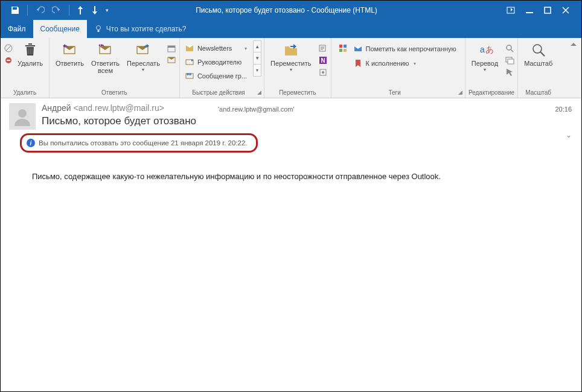 The width and height of the screenshot is (582, 392). Describe the element at coordinates (323, 48) in the screenshot. I see `rules-icon` at that location.